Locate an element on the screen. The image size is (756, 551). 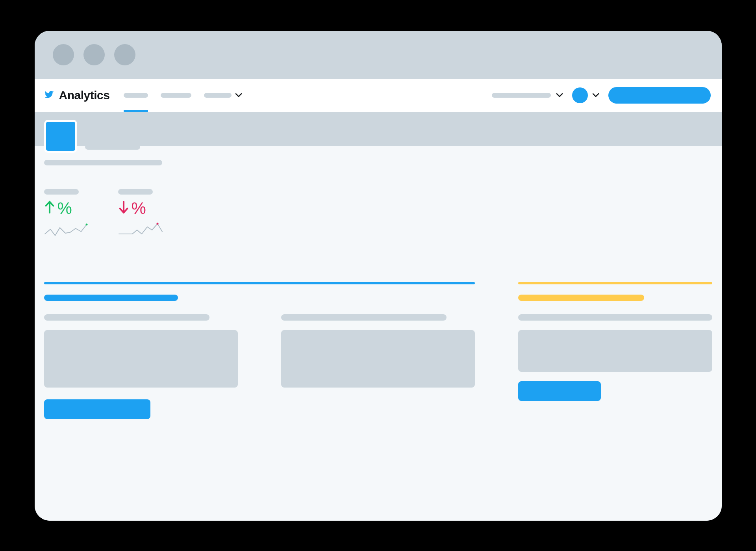
nav-tab-more is located at coordinates (223, 95).